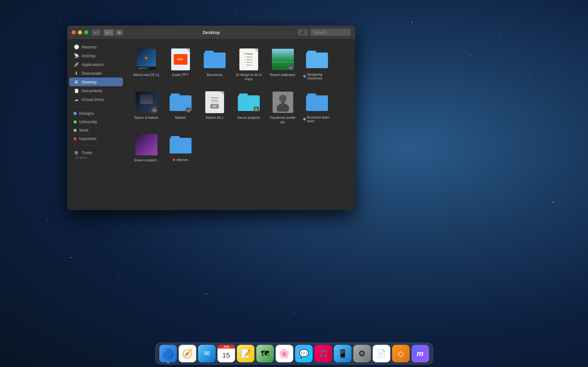 This screenshot has height=367, width=588. I want to click on dock-item-music: 🎵, so click(323, 354).